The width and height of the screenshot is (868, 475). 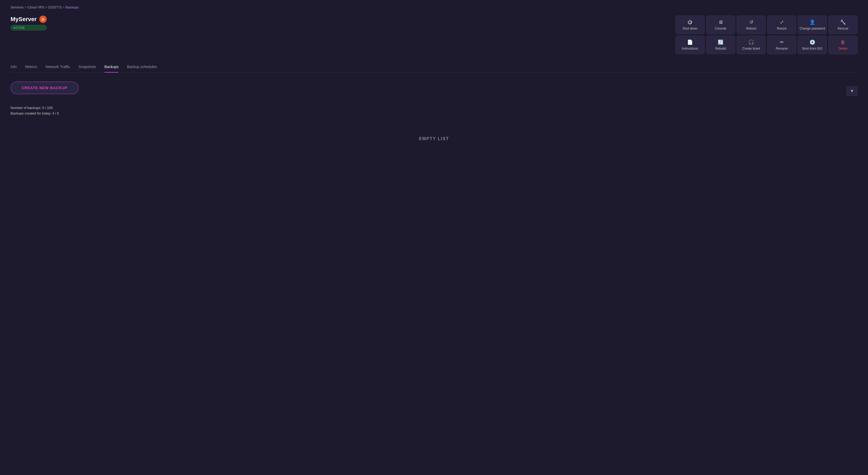 What do you see at coordinates (843, 45) in the screenshot?
I see `delete-button: 🗑 Delete` at bounding box center [843, 45].